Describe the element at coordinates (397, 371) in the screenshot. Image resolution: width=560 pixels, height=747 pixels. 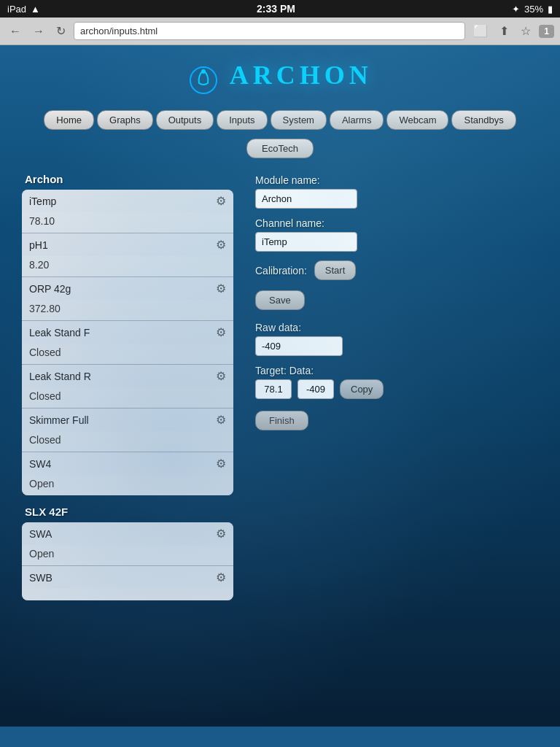
I see `target-data-label: Target: Data:` at that location.